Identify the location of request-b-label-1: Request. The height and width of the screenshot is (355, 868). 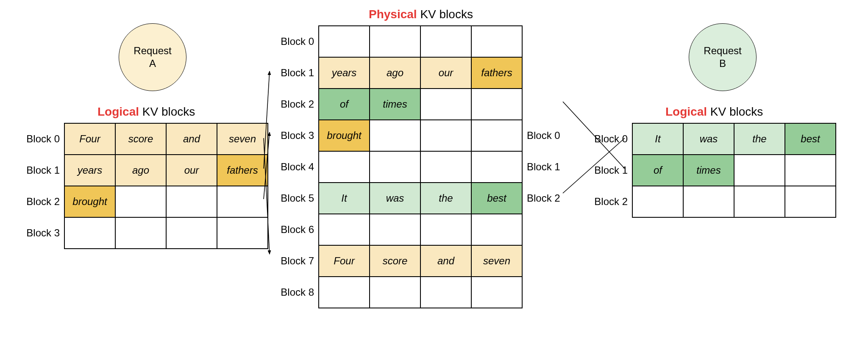
(722, 51).